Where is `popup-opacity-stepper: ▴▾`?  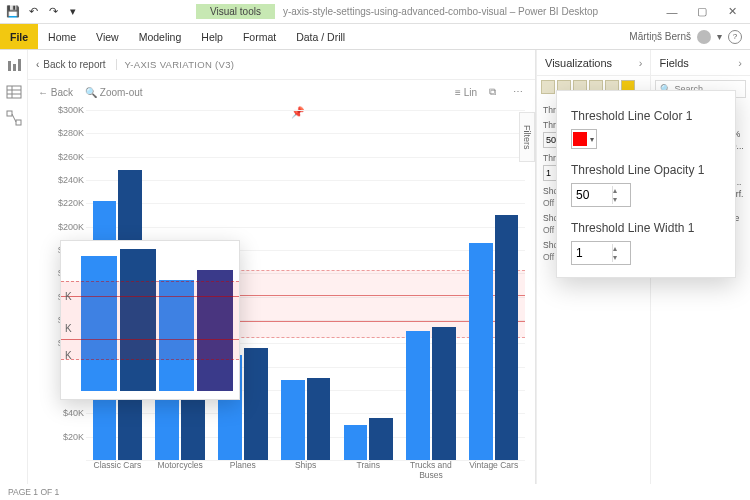 popup-opacity-stepper: ▴▾ is located at coordinates (601, 195).